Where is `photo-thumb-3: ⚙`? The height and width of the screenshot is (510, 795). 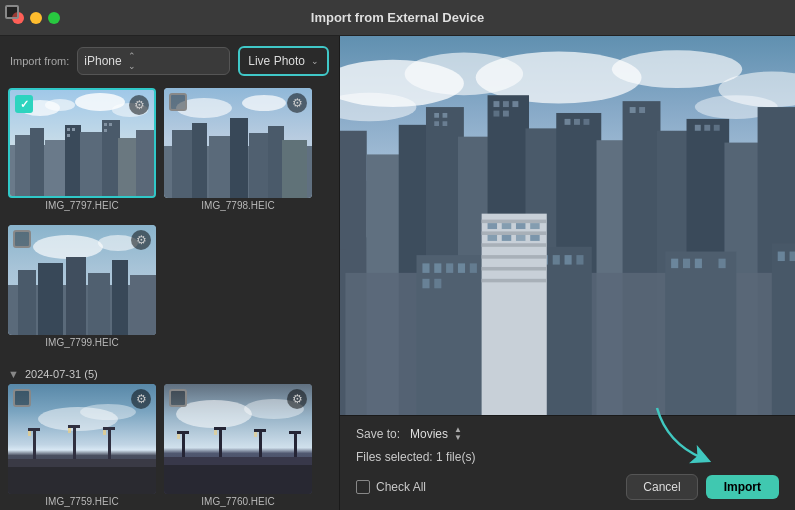
photo-thumb-3: ⚙ is located at coordinates (82, 280).